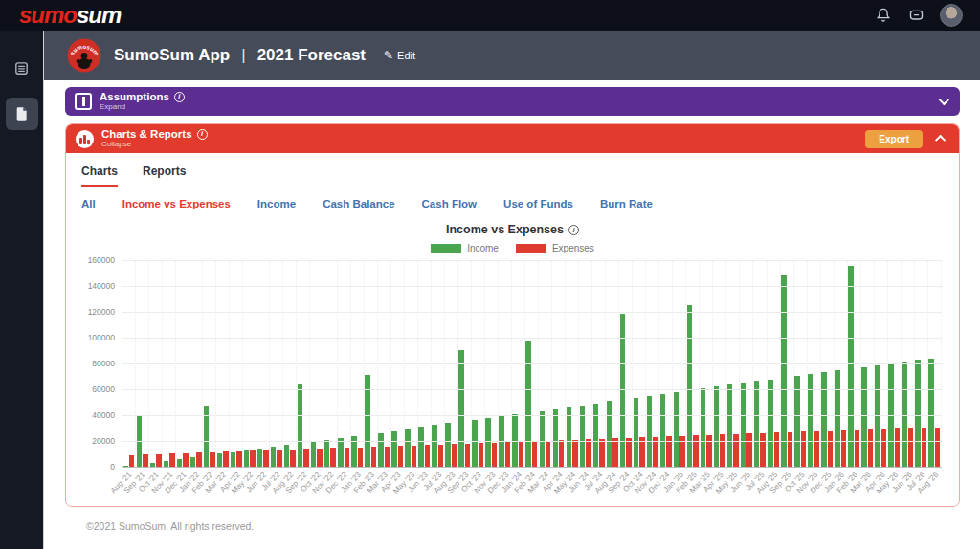 The width and height of the screenshot is (980, 549). What do you see at coordinates (555, 249) in the screenshot?
I see `legend-item-expenses: Expenses` at bounding box center [555, 249].